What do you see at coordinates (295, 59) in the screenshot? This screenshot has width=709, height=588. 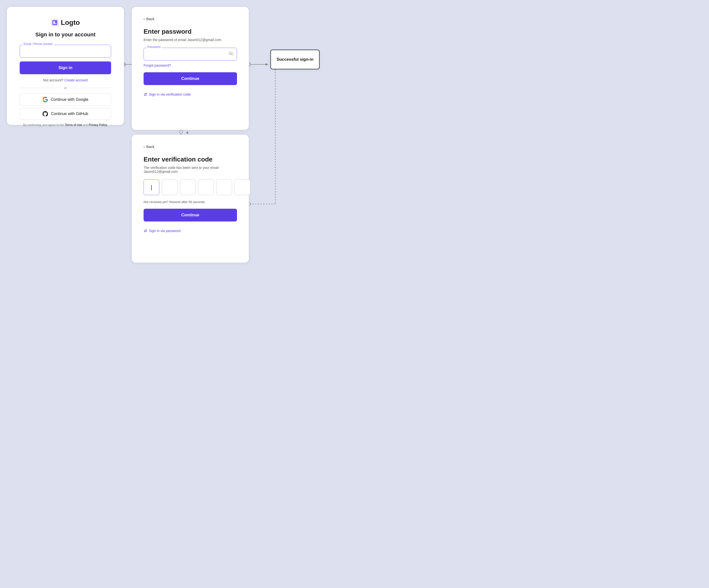 I see `success-text: Successful sign-in` at bounding box center [295, 59].